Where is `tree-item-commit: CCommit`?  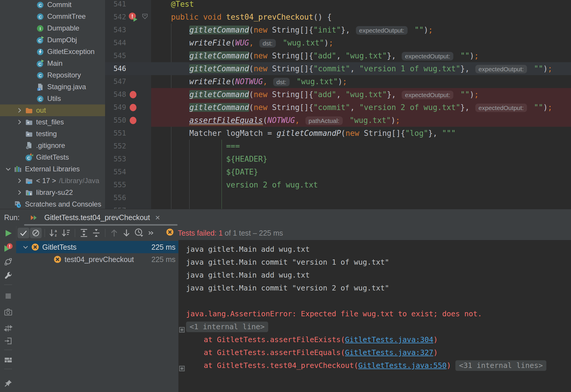 tree-item-commit: CCommit is located at coordinates (53, 5).